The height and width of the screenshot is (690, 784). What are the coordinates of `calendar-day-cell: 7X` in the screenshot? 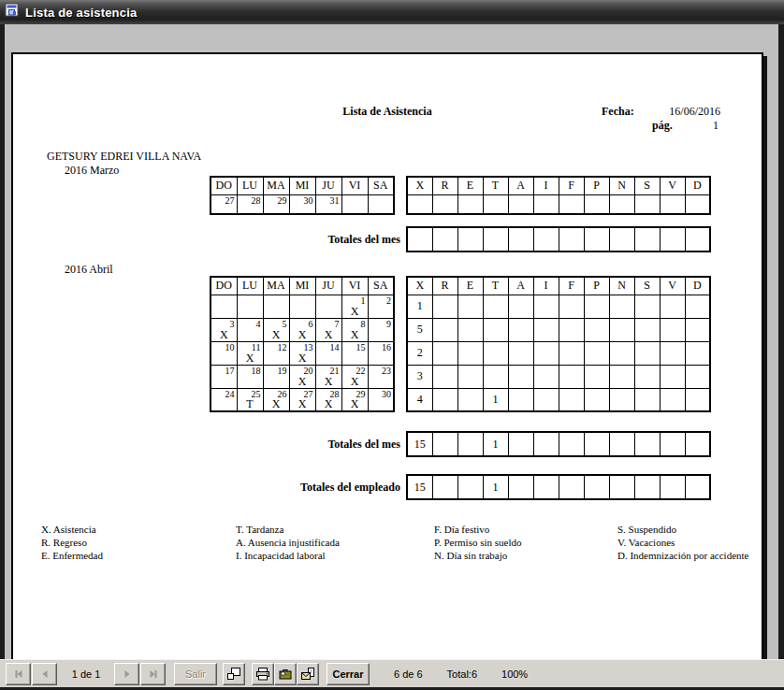 It's located at (328, 329).